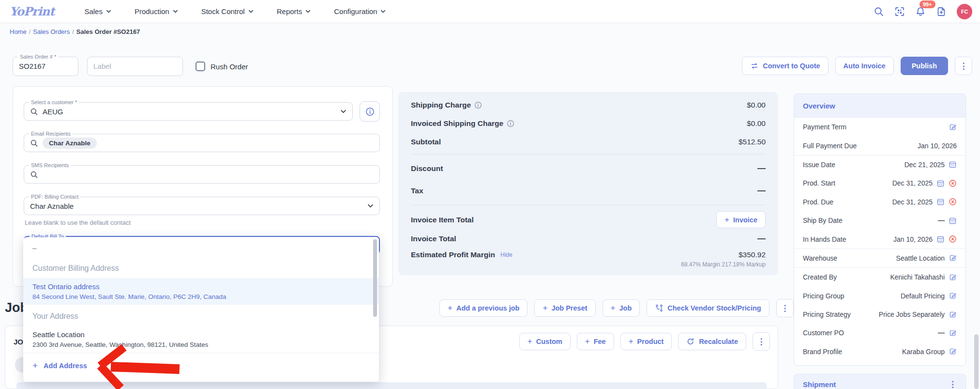  What do you see at coordinates (135, 66) in the screenshot?
I see `label-field: Label` at bounding box center [135, 66].